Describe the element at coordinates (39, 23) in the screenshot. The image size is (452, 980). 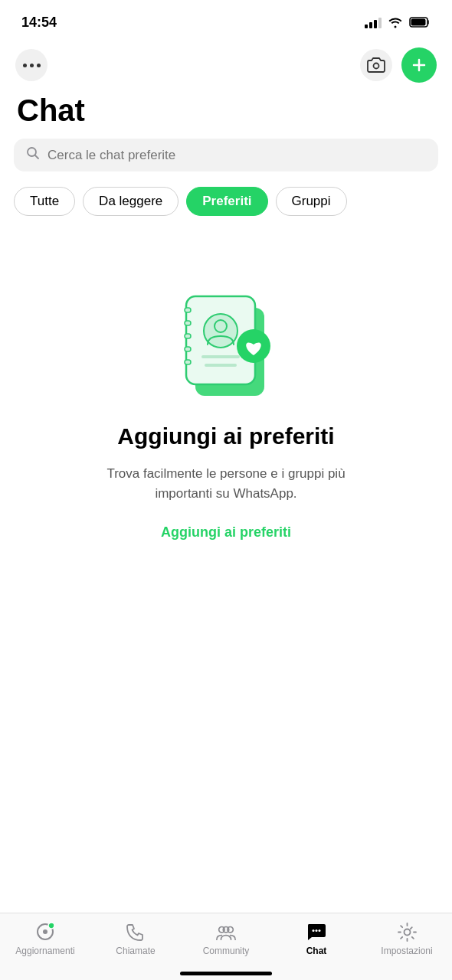
I see `status-time: 14:54` at that location.